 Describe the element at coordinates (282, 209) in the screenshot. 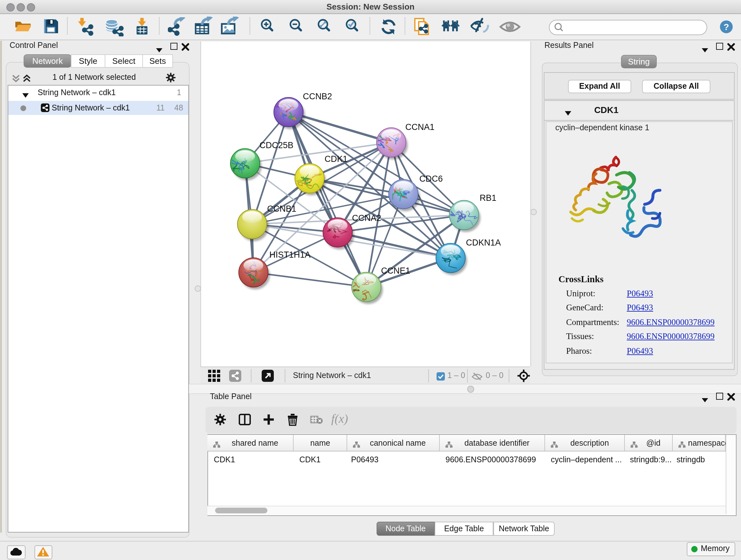

I see `svg-text: CCNB1` at that location.